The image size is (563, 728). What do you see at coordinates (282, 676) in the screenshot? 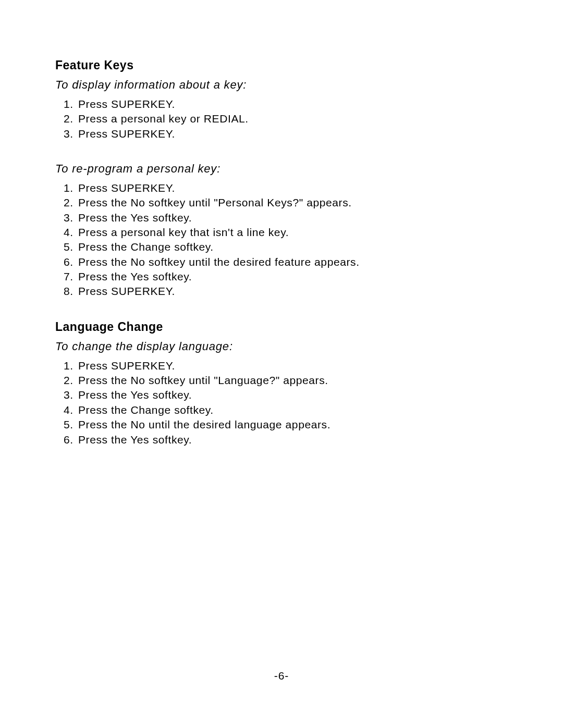
I see `page-number: -6-` at bounding box center [282, 676].